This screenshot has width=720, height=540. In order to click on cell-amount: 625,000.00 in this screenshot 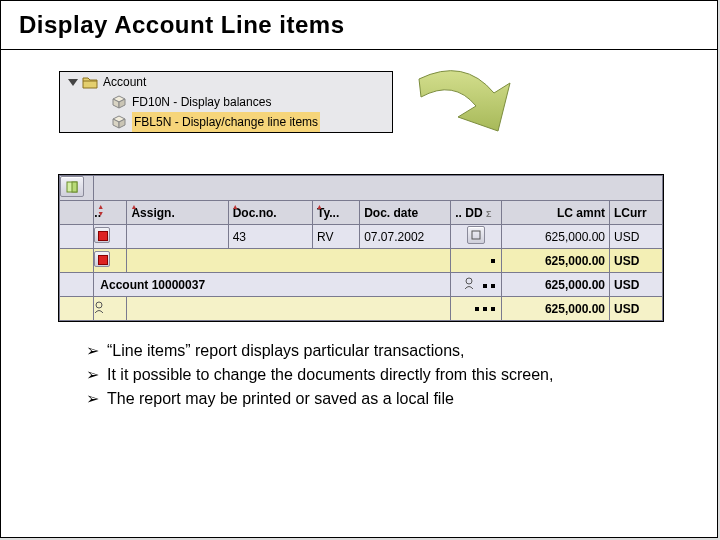, I will do `click(555, 237)`.